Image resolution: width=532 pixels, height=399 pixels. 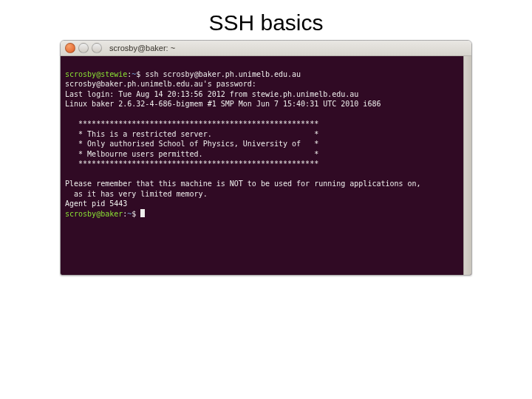 What do you see at coordinates (211, 95) in the screenshot?
I see `terminal-line: Last login: Tue Aug 14 20:13:56 2012 fro…` at bounding box center [211, 95].